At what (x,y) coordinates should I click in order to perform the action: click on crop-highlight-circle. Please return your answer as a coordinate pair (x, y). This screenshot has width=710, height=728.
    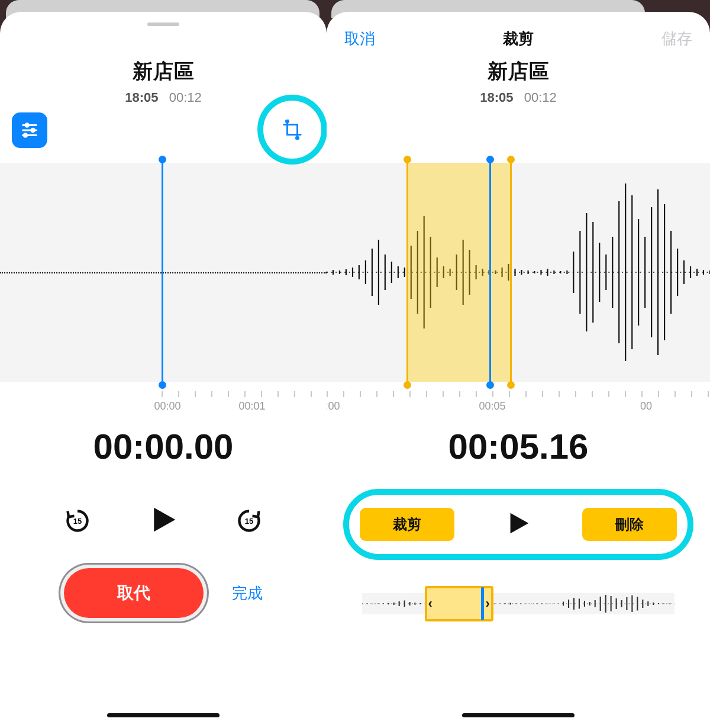
    Looking at the image, I should click on (292, 130).